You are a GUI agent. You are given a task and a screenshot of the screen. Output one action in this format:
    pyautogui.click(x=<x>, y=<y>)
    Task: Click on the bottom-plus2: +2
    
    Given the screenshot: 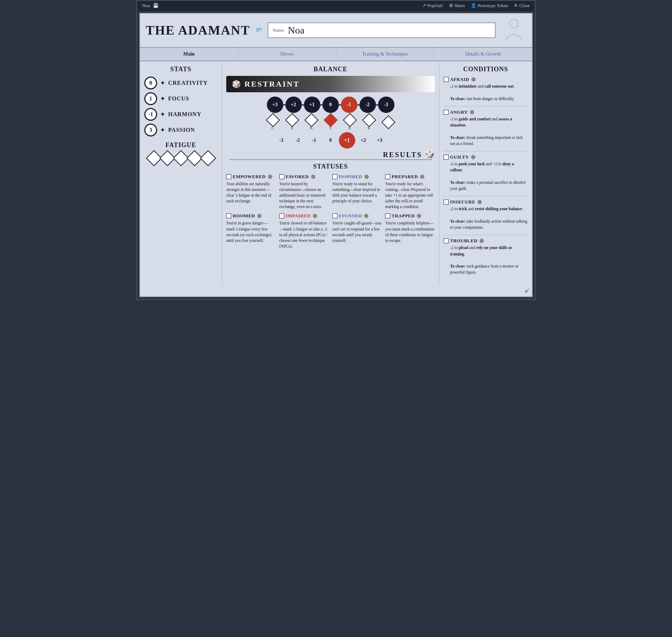 What is the action you would take?
    pyautogui.click(x=363, y=140)
    